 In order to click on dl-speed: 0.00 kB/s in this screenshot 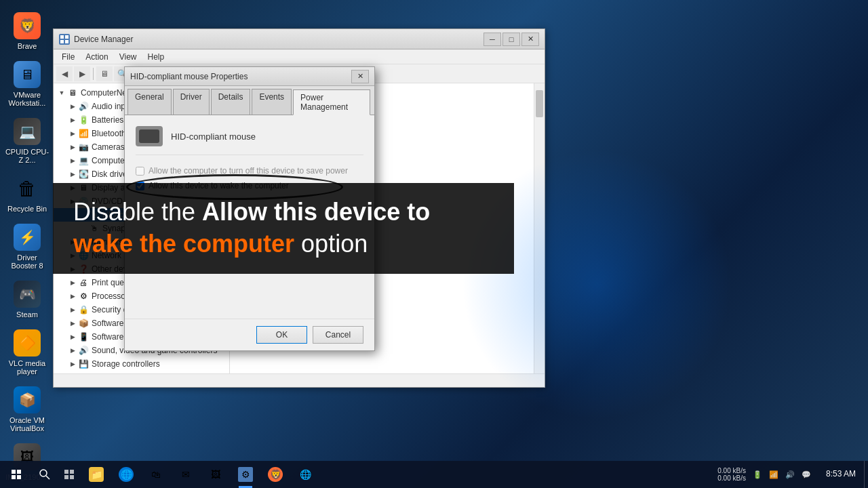, I will do `click(732, 470)`.